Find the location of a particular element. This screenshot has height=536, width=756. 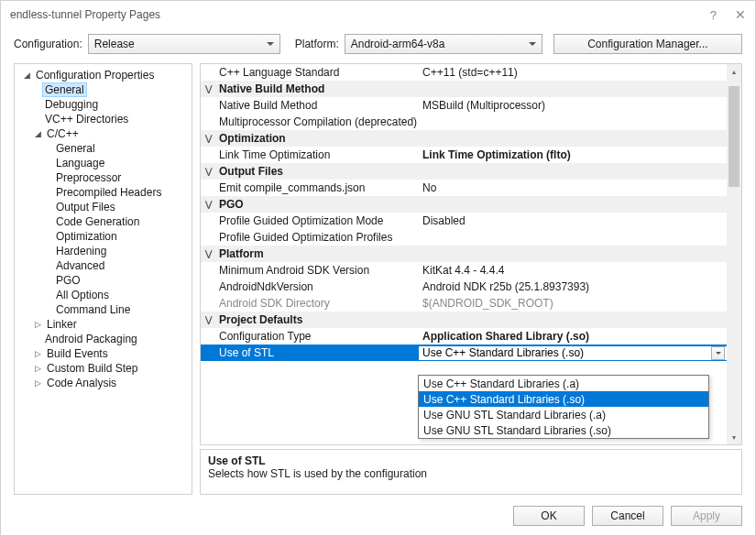

row-lto: Link Time OptimizationLink Time Optimiza… is located at coordinates (464, 155).